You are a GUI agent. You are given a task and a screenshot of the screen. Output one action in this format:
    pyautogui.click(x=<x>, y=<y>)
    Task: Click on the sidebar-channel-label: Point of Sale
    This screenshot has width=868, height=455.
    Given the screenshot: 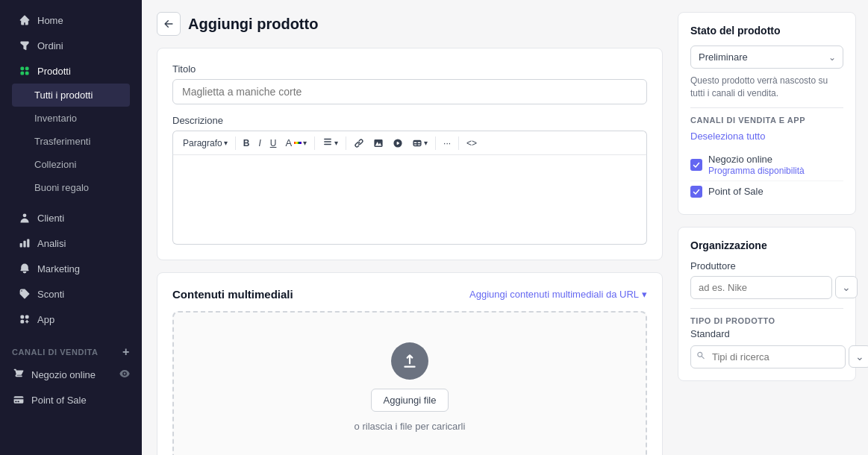 What is the action you would take?
    pyautogui.click(x=59, y=400)
    